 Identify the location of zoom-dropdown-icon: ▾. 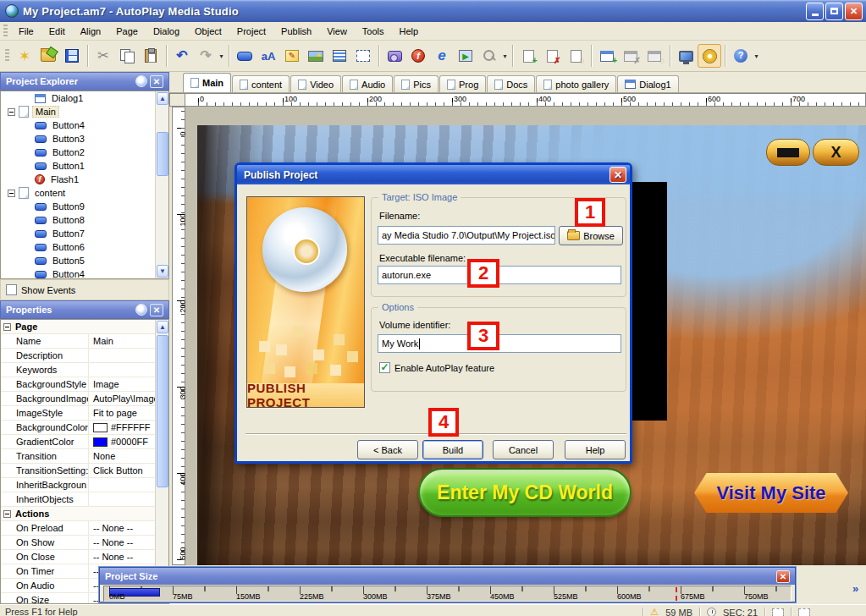
(505, 56).